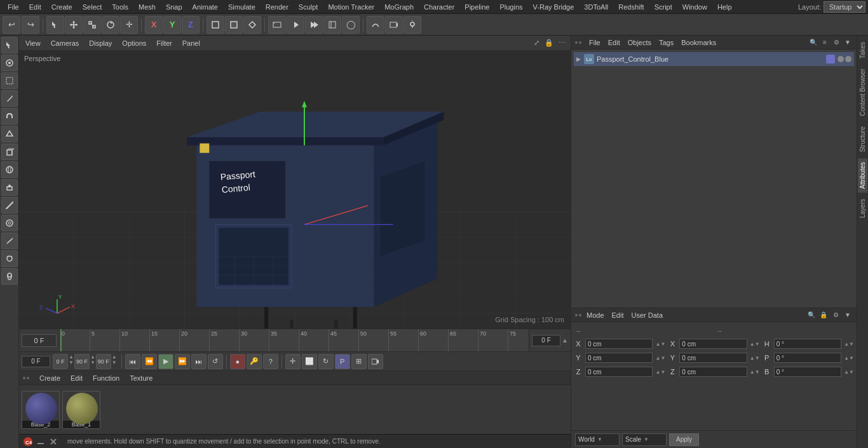 The image size is (868, 448). Describe the element at coordinates (154, 25) in the screenshot. I see `axis-x-button: X` at that location.